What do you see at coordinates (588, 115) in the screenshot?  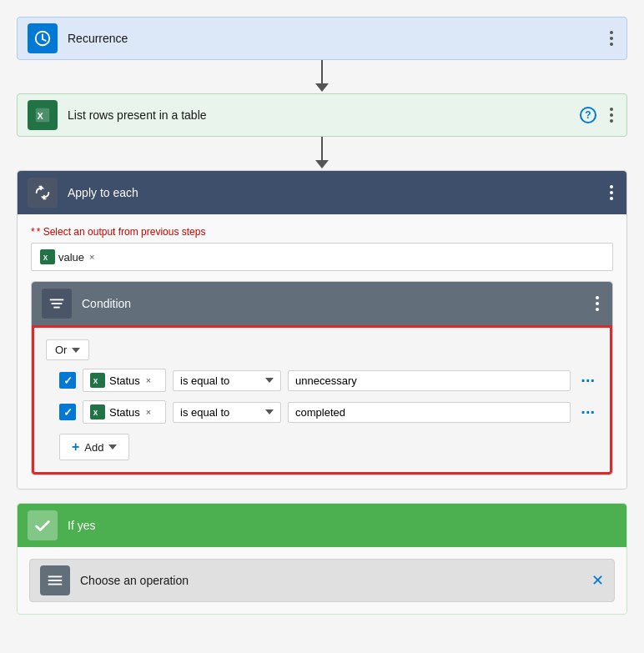 I see `help-icon: ?` at bounding box center [588, 115].